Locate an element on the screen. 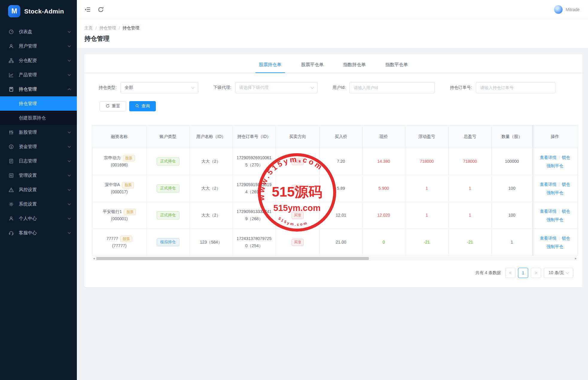 The height and width of the screenshot is (380, 588). tab-3: 指数平仓单 is located at coordinates (397, 67).